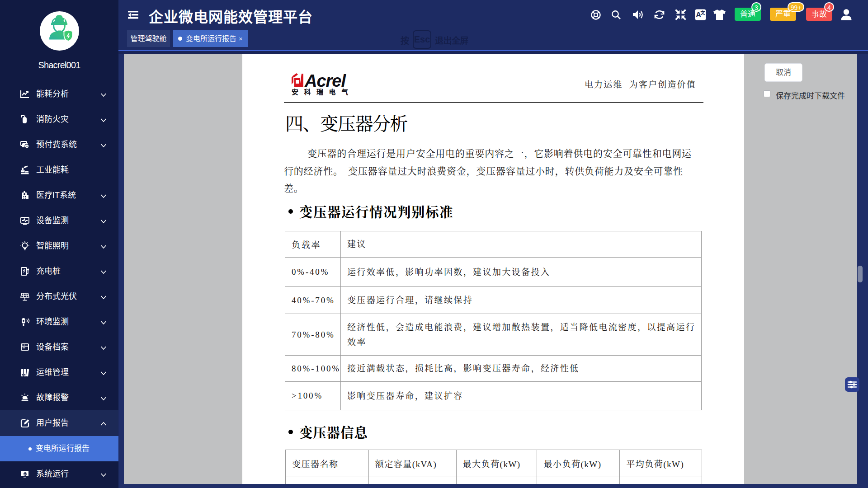  I want to click on svg-text: 文, so click(703, 13).